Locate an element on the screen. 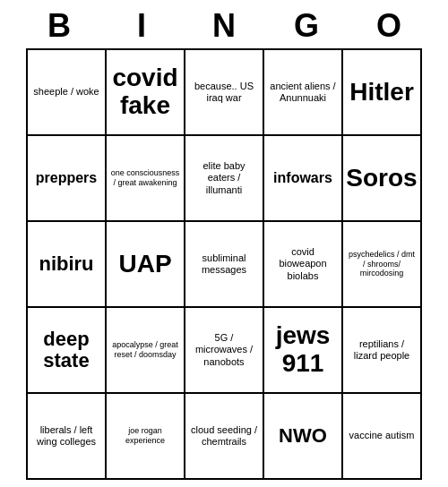  bingo-cell: preppers is located at coordinates (67, 179).